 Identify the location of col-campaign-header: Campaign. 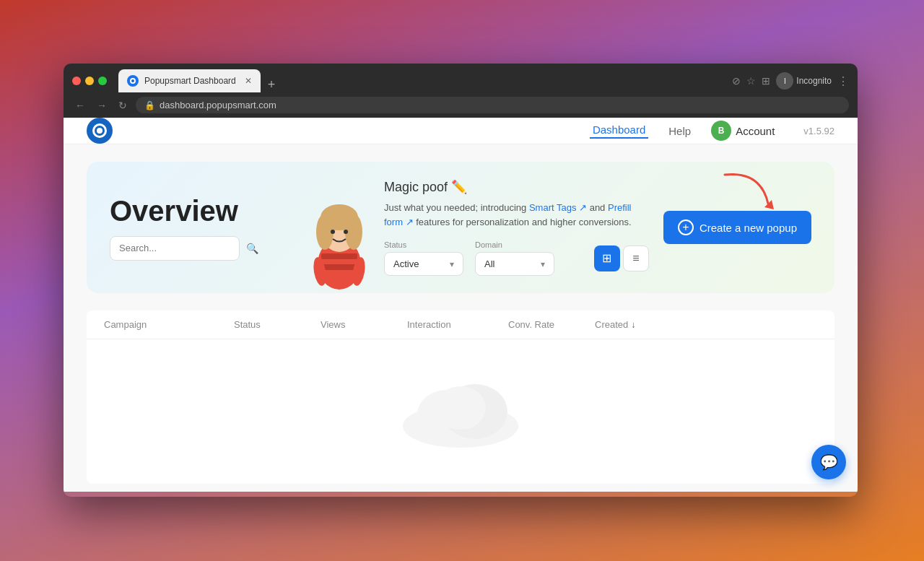
(169, 325).